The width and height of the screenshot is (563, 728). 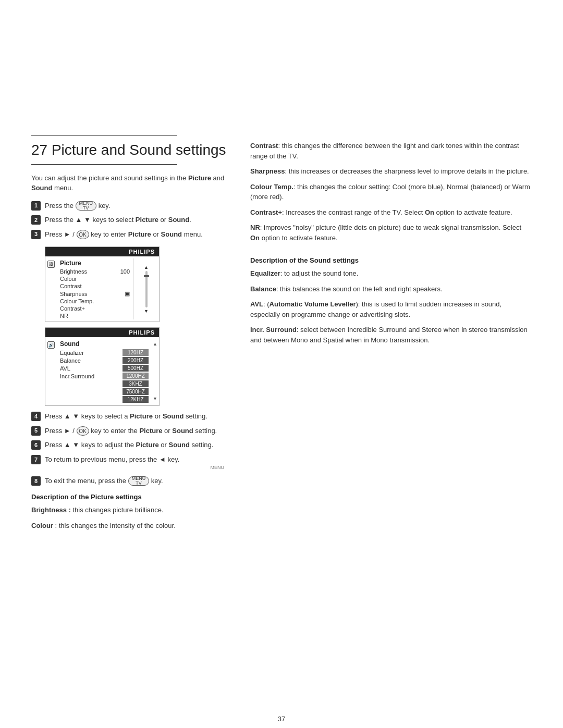 What do you see at coordinates (104, 371) in the screenshot?
I see `sound-menu-items: Sound Equalizer 120HZ Balance 200HZ AVL …` at bounding box center [104, 371].